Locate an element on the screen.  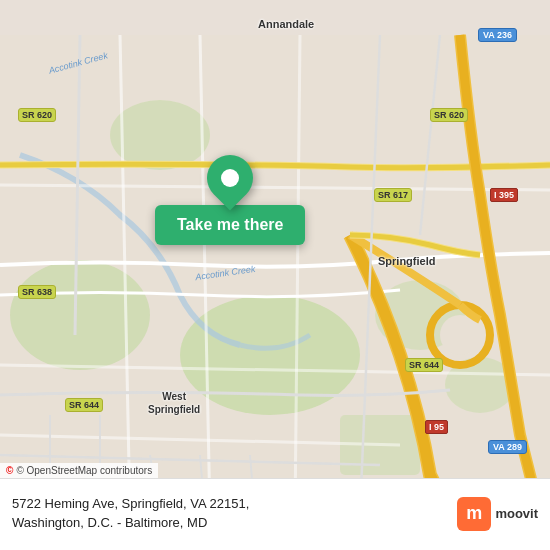
badge-sr620-left: SR 620 is located at coordinates (37, 115).